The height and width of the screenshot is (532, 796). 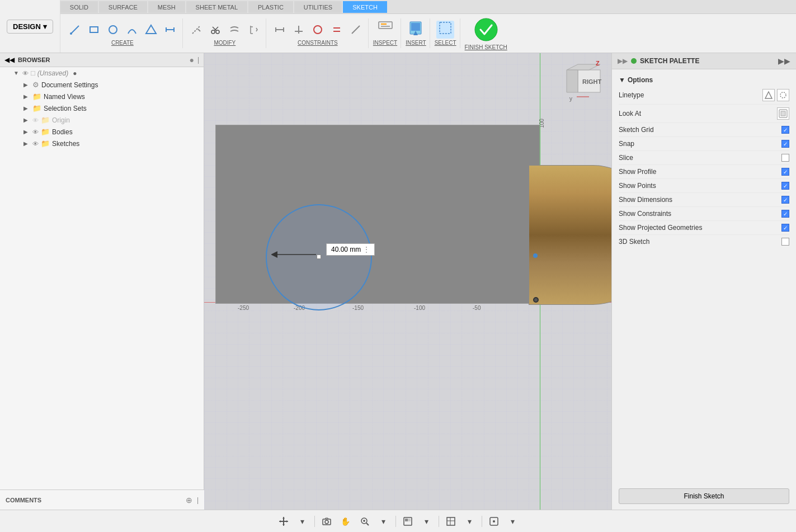 I want to click on tab-surface: SURFACE, so click(x=123, y=7).